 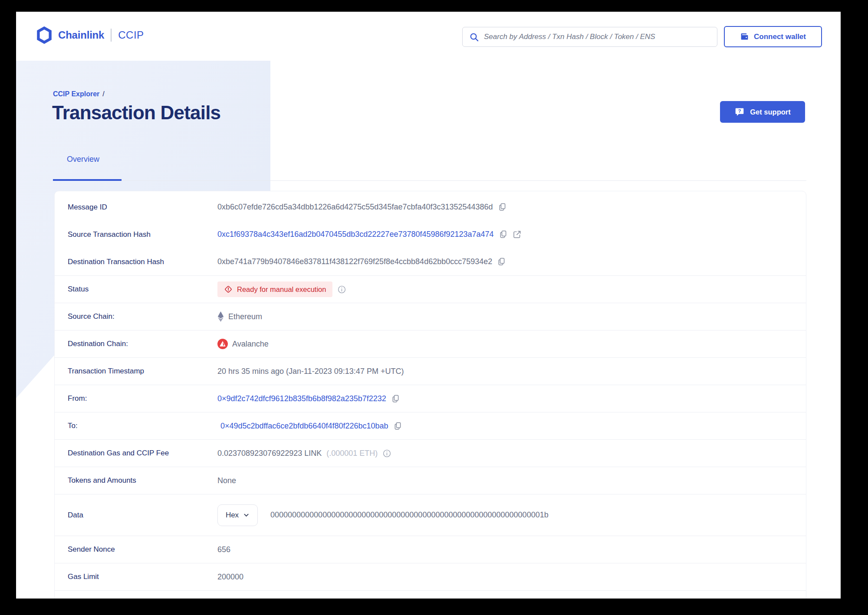 What do you see at coordinates (142, 550) in the screenshot?
I see `detail-label: Sender Nonce` at bounding box center [142, 550].